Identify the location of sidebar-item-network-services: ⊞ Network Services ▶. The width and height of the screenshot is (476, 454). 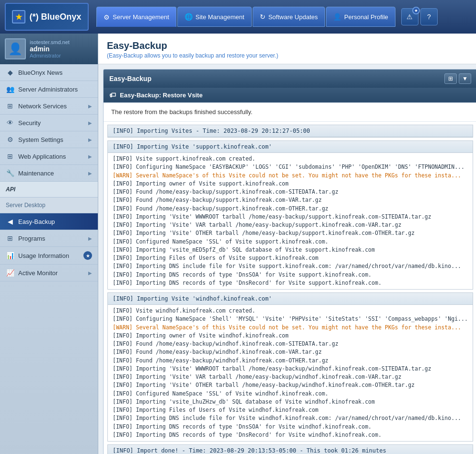
(49, 106).